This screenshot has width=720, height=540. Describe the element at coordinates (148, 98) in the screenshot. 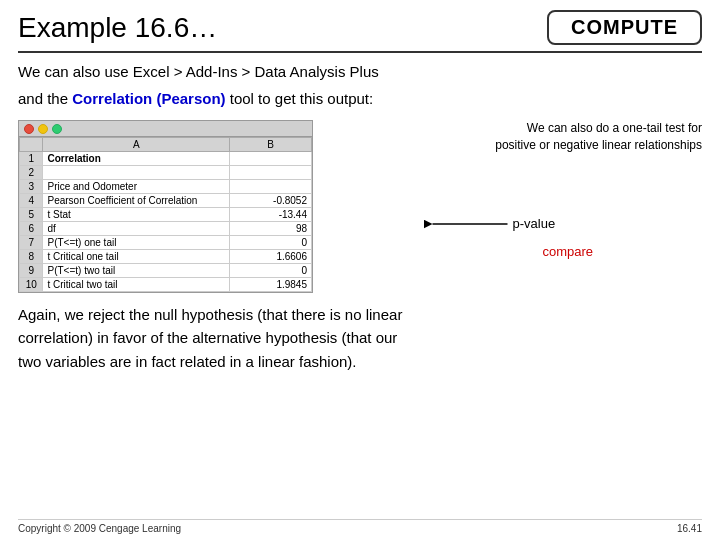

I see `correlation-link: Correlation (Pearson)` at that location.